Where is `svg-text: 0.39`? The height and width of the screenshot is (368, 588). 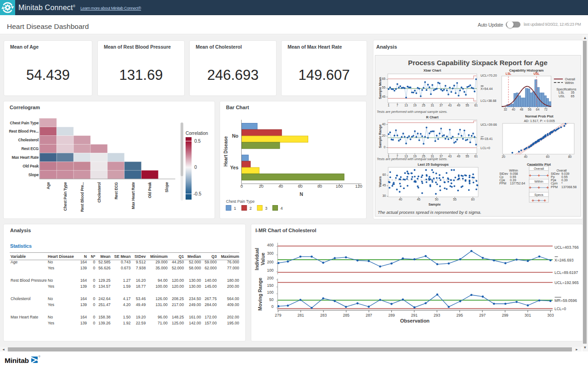 svg-text: 0.39 is located at coordinates (513, 180).